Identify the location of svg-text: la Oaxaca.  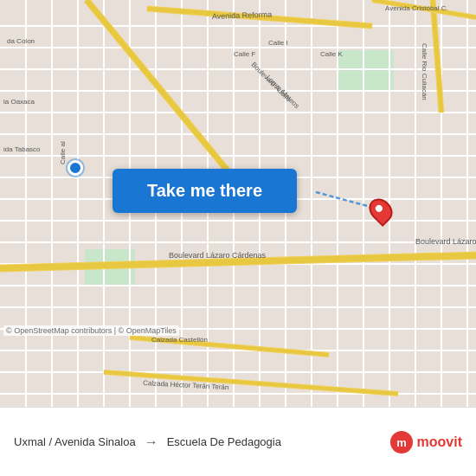
(19, 102).